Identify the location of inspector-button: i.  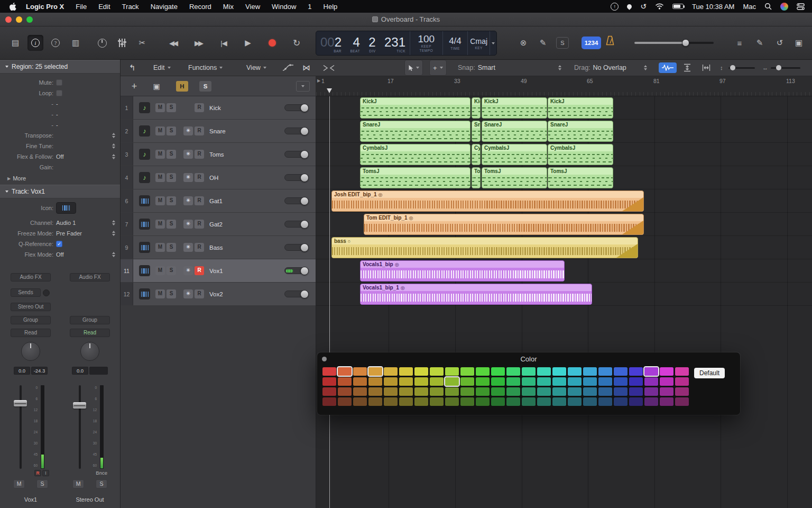
(35, 43).